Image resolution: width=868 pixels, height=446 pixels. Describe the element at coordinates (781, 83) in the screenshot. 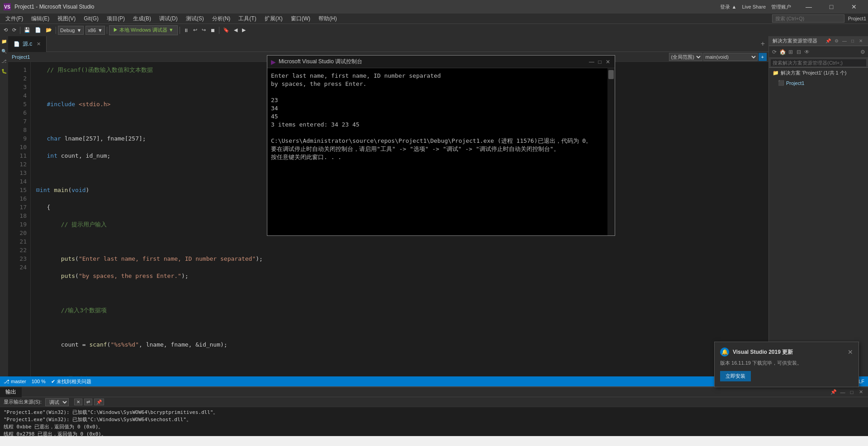

I see `project-icon: ⬛` at that location.